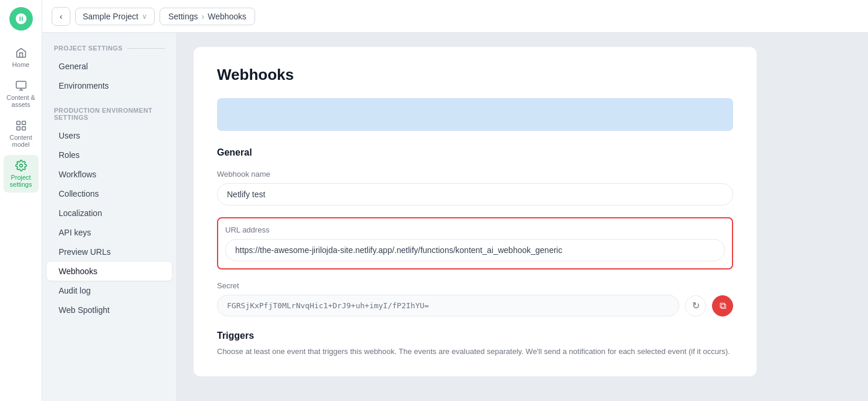  I want to click on chevron-down-icon: ∨, so click(144, 16).